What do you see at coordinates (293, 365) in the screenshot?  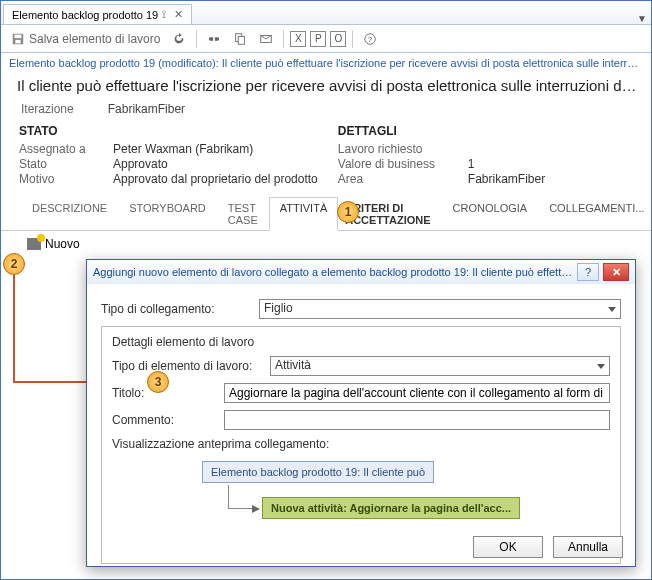 I see `item-type-value: Attività` at bounding box center [293, 365].